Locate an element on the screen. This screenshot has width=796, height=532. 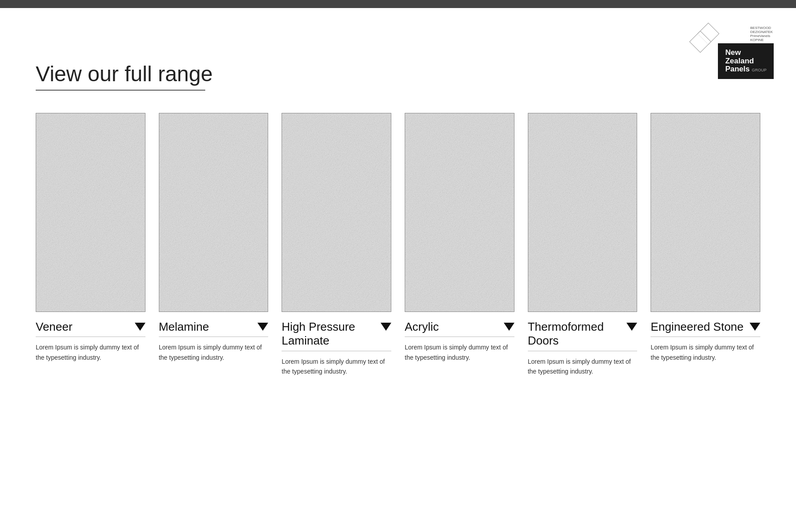
product-title-row-high-pressure-laminate: High Pressure Laminate is located at coordinates (336, 334).